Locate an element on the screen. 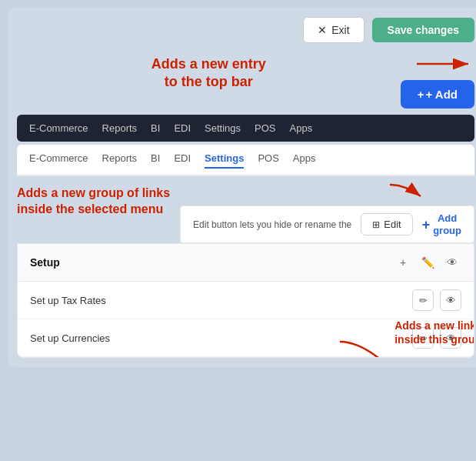  edit-button: ⊞ Edit is located at coordinates (386, 225).